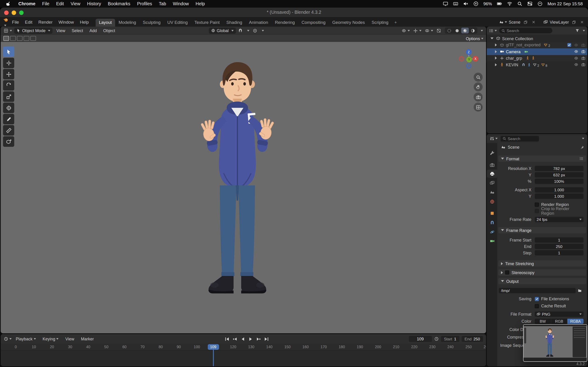 The image size is (588, 367). I want to click on outliner-row-camera: Camera, so click(537, 52).